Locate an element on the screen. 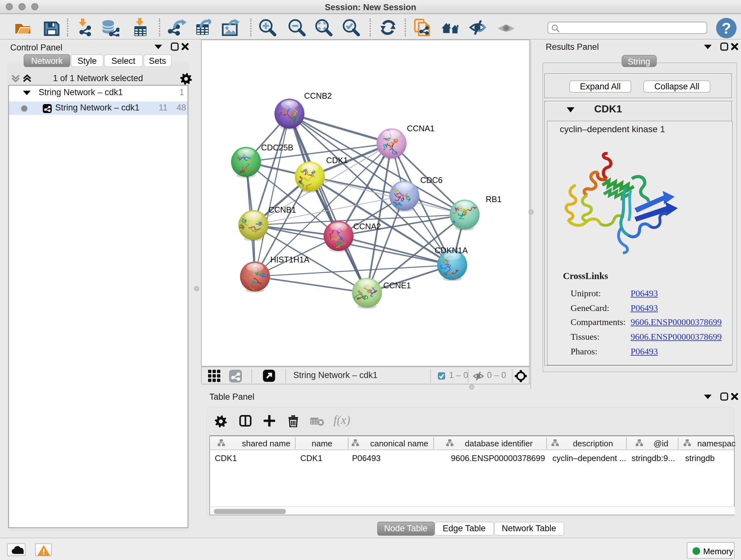 The image size is (741, 560). svg-text: CDC6 is located at coordinates (431, 180).